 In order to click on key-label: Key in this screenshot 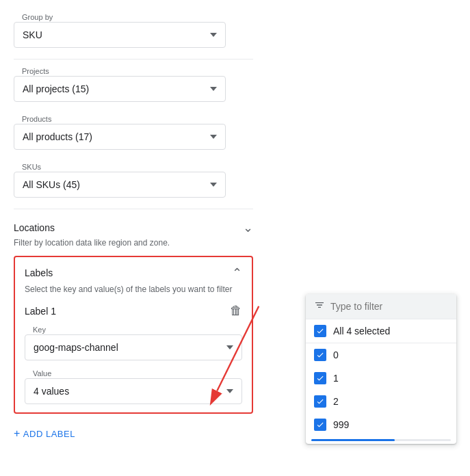, I will do `click(40, 330)`.